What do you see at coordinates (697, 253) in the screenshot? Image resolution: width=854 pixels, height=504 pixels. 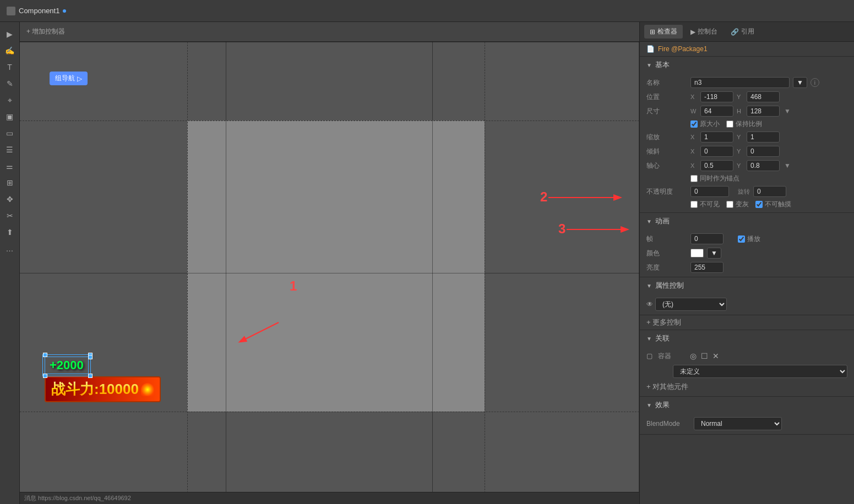 I see `color-swatch` at bounding box center [697, 253].